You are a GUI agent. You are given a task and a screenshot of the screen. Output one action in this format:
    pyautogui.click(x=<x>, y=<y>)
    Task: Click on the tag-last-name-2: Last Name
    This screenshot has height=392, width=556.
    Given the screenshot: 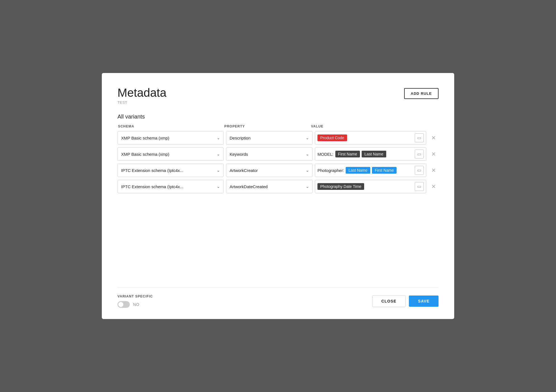 What is the action you would take?
    pyautogui.click(x=374, y=154)
    